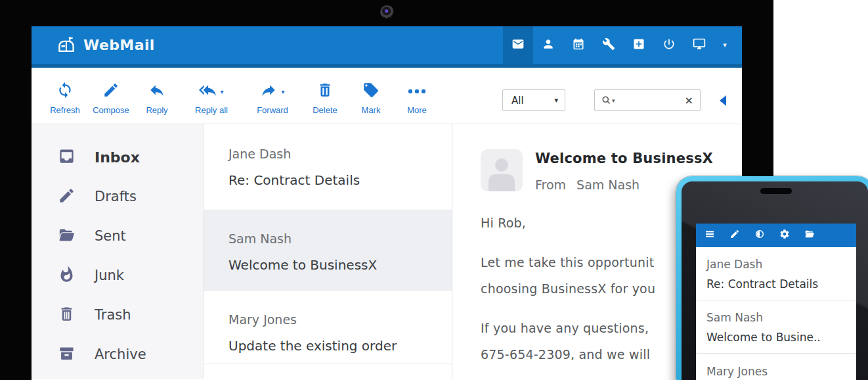  Describe the element at coordinates (785, 235) in the screenshot. I see `gear-icon` at that location.